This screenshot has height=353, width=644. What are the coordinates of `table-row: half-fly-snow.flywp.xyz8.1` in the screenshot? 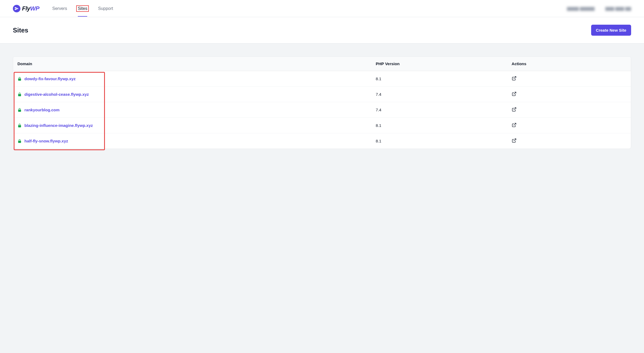 It's located at (322, 141).